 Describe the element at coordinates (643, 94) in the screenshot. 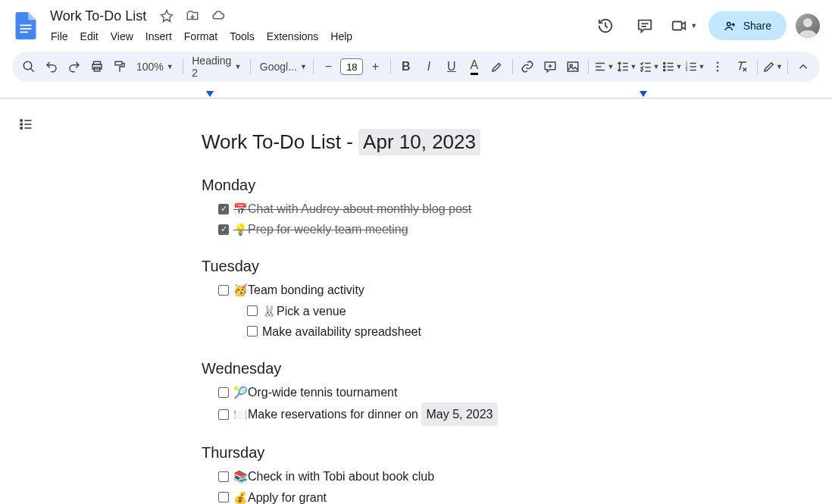

I see `ruler-indent-right` at that location.